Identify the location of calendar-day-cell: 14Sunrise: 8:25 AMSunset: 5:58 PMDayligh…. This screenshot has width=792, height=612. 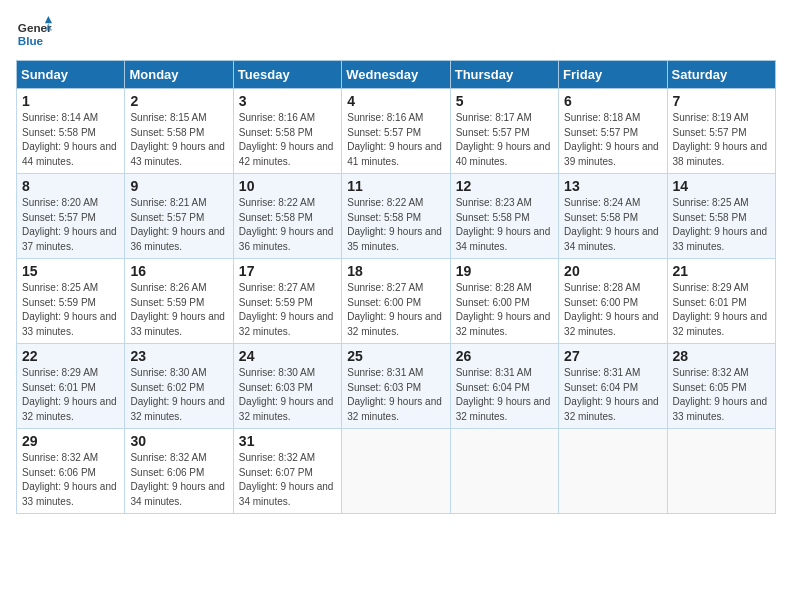
(721, 216).